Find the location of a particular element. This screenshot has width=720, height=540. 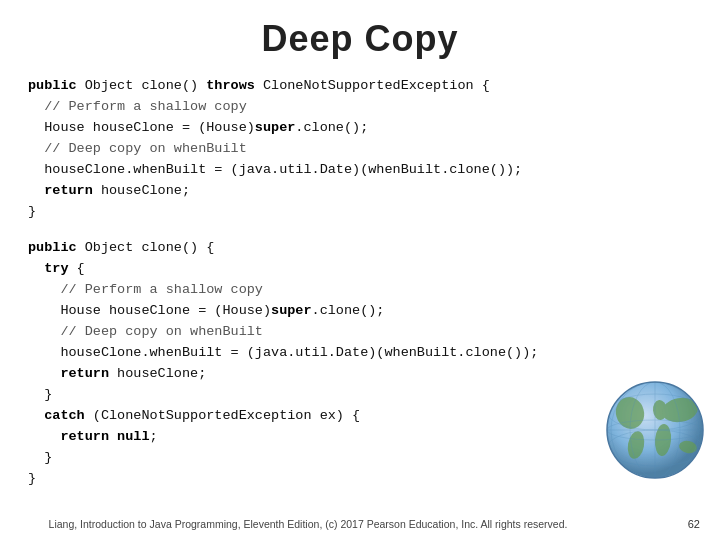

code-line: public Object clone() throws CloneNotSup… is located at coordinates (360, 86).